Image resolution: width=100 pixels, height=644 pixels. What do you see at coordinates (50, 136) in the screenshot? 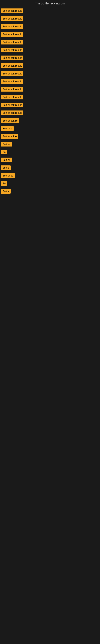
I see `result-row-17: Bottleneck e` at bounding box center [50, 136].